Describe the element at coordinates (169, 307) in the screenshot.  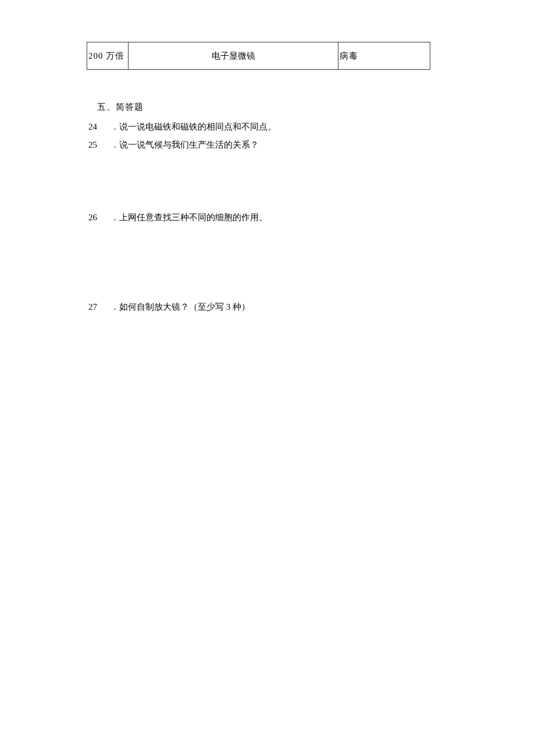
I see `question-27: 27．如何自制放大镜？（至少写 3 种）` at that location.